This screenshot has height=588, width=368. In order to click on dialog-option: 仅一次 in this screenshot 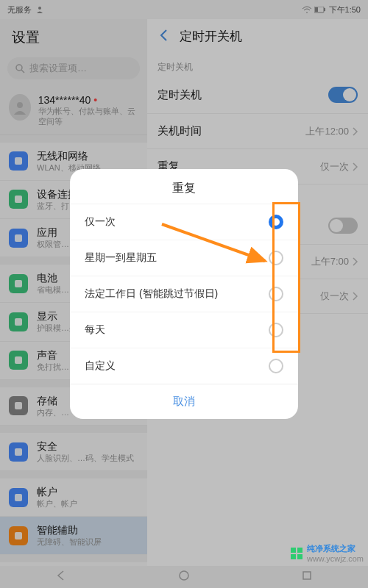, I will do `click(184, 222)`.